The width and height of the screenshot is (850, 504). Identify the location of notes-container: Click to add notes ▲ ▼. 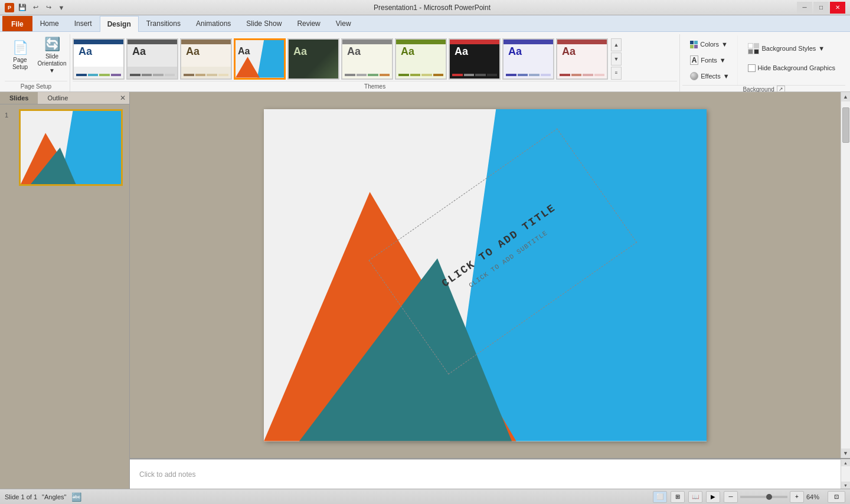
(490, 473).